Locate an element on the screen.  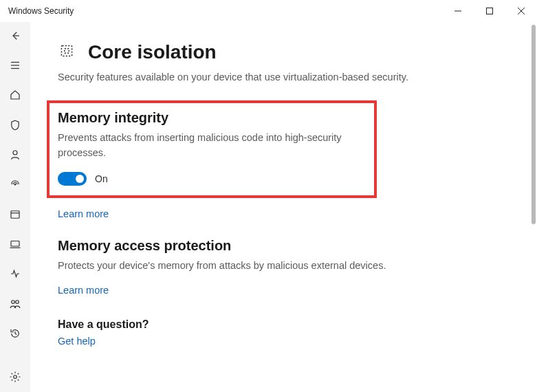
minimize-button is located at coordinates (458, 11).